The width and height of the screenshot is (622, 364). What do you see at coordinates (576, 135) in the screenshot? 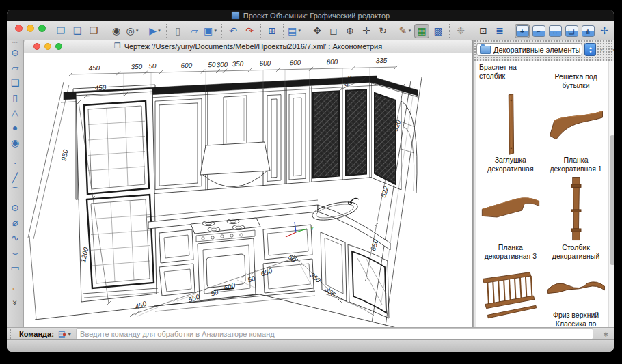
I see `panel-item: Планка декоративная 1` at bounding box center [576, 135].